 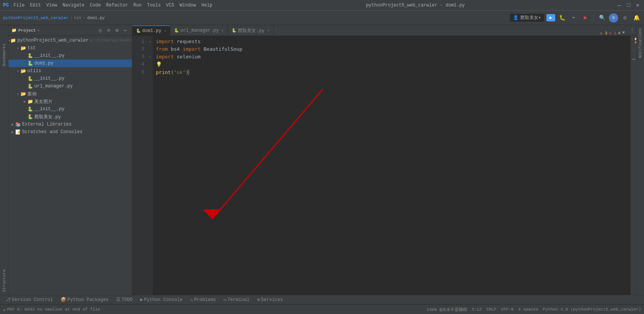 What do you see at coordinates (70, 56) in the screenshot?
I see `tree-item-init1: 🐍 __init__.py` at bounding box center [70, 56].